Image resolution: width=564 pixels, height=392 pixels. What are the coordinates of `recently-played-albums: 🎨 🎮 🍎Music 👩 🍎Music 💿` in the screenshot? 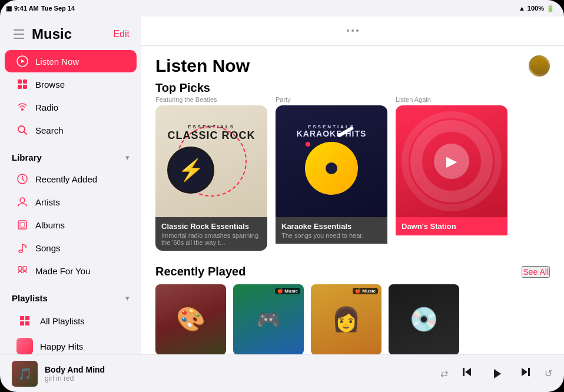 It's located at (353, 319).